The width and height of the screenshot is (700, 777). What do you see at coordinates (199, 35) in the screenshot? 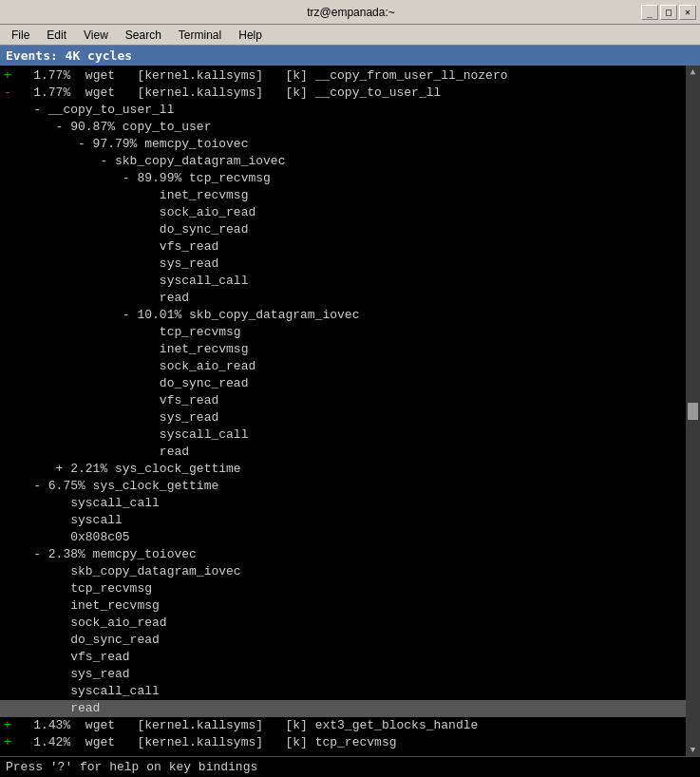
I see `menu-item-terminal: Terminal` at bounding box center [199, 35].